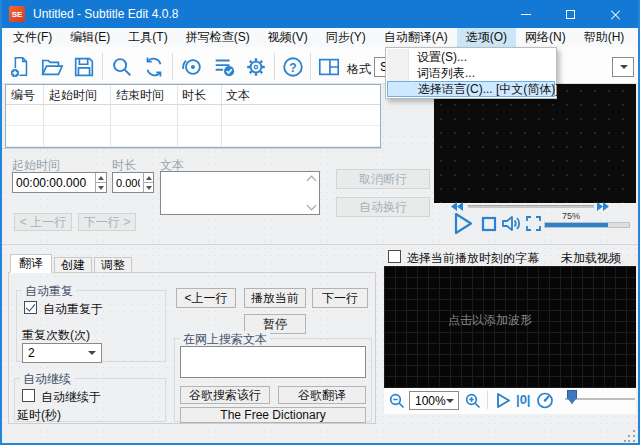 The height and width of the screenshot is (445, 640). I want to click on resize-grip, so click(630, 435).